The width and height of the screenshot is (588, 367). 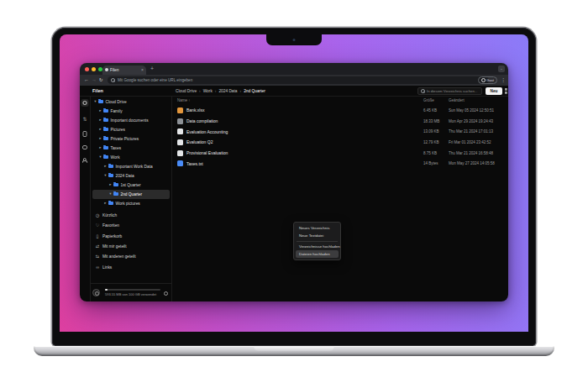 I want to click on profile-button: Gast, so click(x=487, y=81).